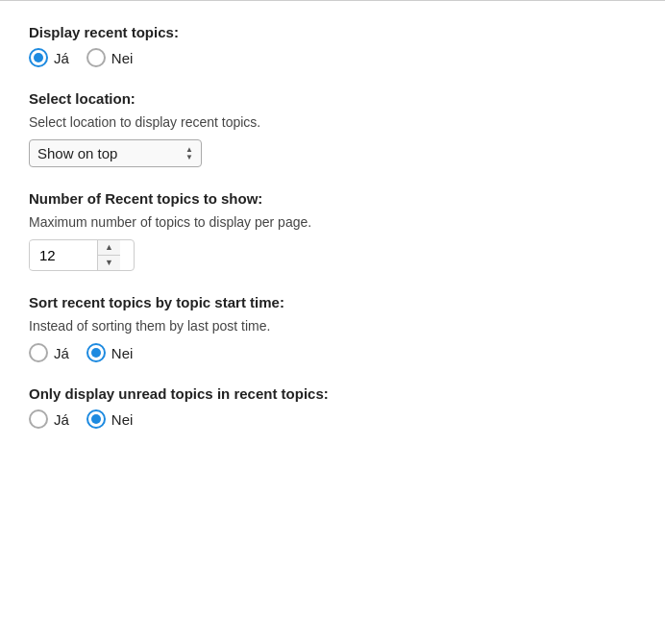 This screenshot has width=665, height=644. Describe the element at coordinates (332, 222) in the screenshot. I see `number-of-topics-description: Maximum number of topics to display per …` at that location.